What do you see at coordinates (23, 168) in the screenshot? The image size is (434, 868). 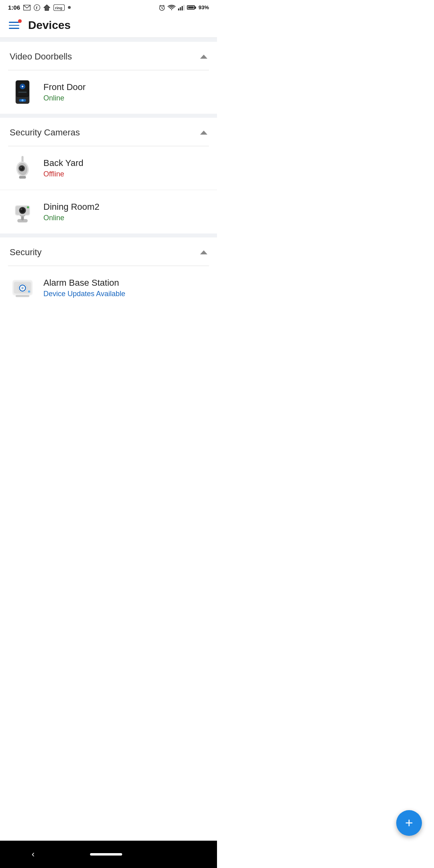 I see `outdoor-camera-svg` at bounding box center [23, 168].